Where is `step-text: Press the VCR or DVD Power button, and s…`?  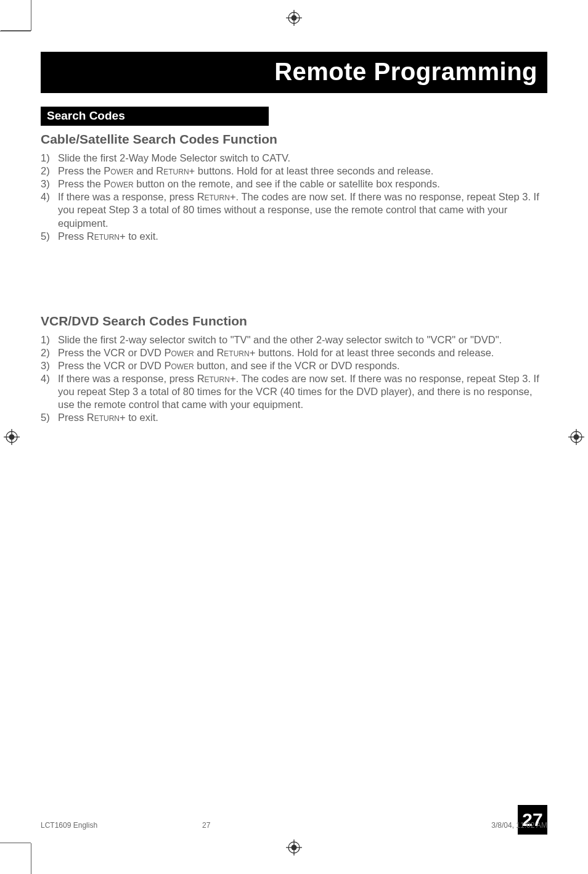
step-text: Press the VCR or DVD Power button, and s… is located at coordinates (303, 366).